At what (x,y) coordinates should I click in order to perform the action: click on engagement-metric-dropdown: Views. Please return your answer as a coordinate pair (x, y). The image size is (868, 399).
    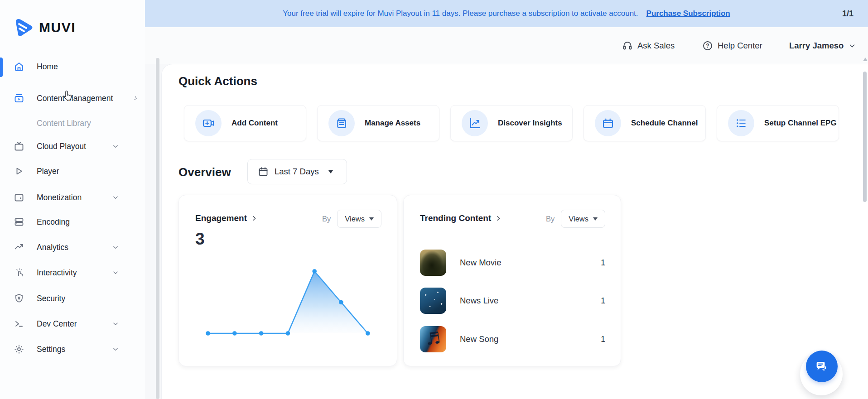
    Looking at the image, I should click on (359, 219).